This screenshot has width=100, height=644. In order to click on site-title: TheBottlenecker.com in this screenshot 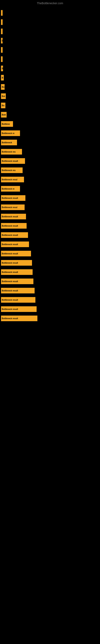, I will do `click(50, 3)`.